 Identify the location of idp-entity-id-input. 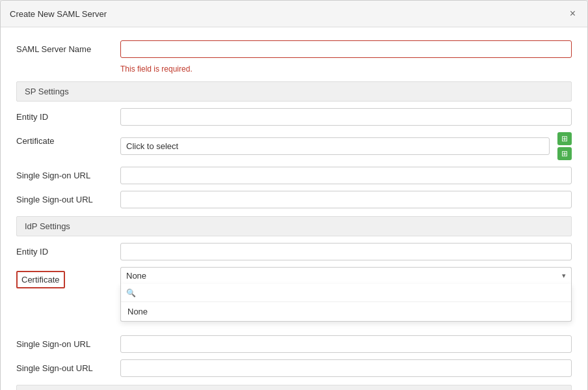
(346, 251).